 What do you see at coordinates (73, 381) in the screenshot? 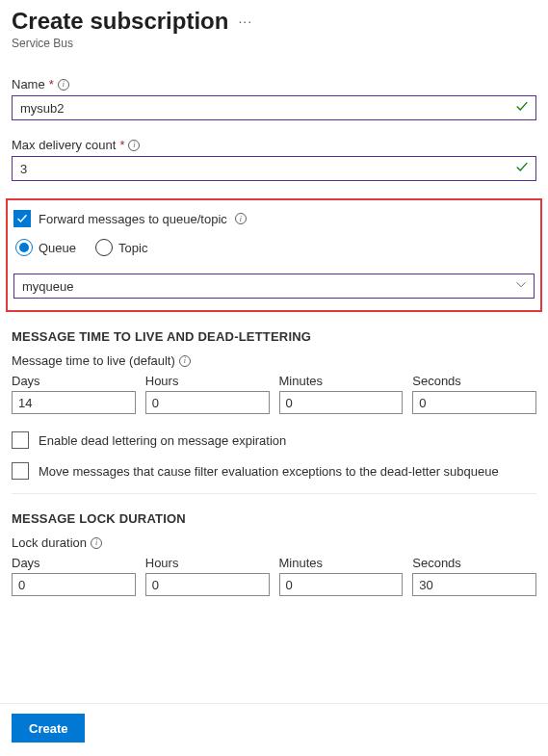
I see `ttl-days-label: Days` at bounding box center [73, 381].